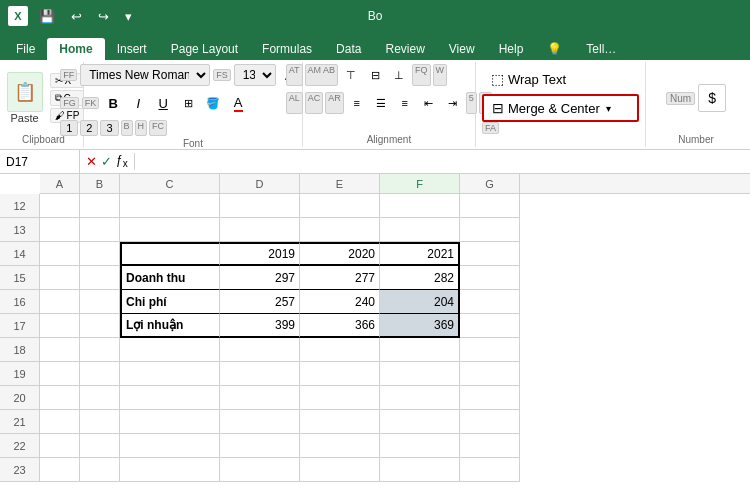 This screenshot has width=750, height=500. Describe the element at coordinates (26, 49) in the screenshot. I see `tab-file: File` at that location.